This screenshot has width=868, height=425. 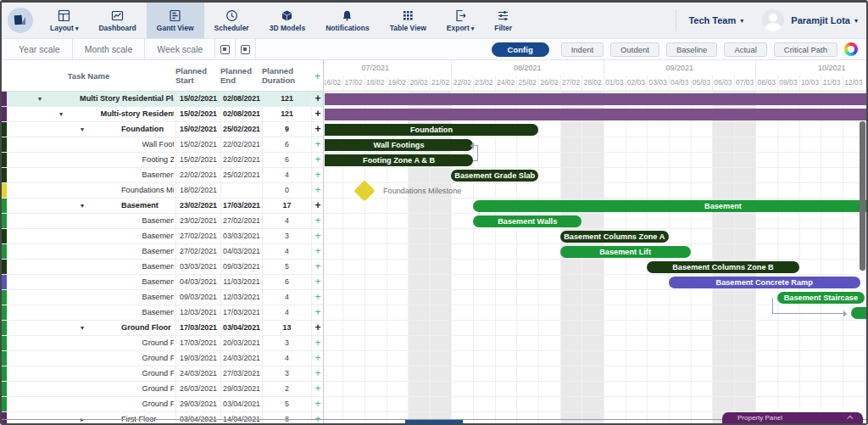 What do you see at coordinates (163, 99) in the screenshot?
I see `table-row: ▾ Multi Story Residential Plan 15/02/202…` at bounding box center [163, 99].